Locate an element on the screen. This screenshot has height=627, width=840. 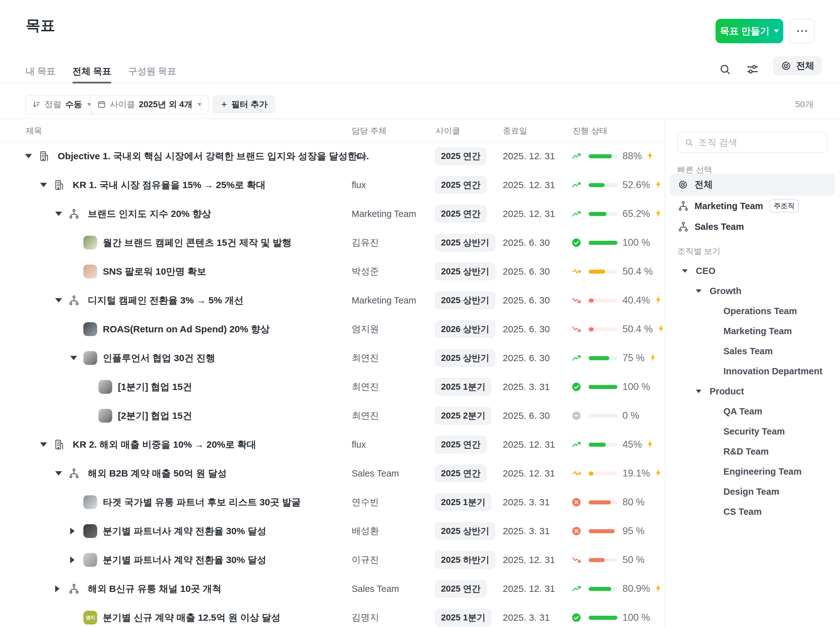
table-row: [2분기] 협업 15건최연진2025 2분기2025. 6. 300 % is located at coordinates (332, 416).